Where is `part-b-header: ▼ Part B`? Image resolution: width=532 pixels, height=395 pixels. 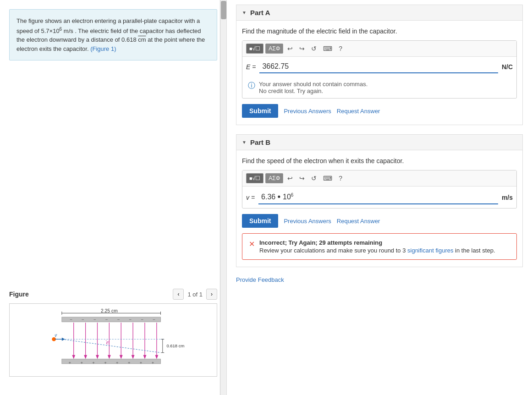 part-b-header: ▼ Part B is located at coordinates (379, 142).